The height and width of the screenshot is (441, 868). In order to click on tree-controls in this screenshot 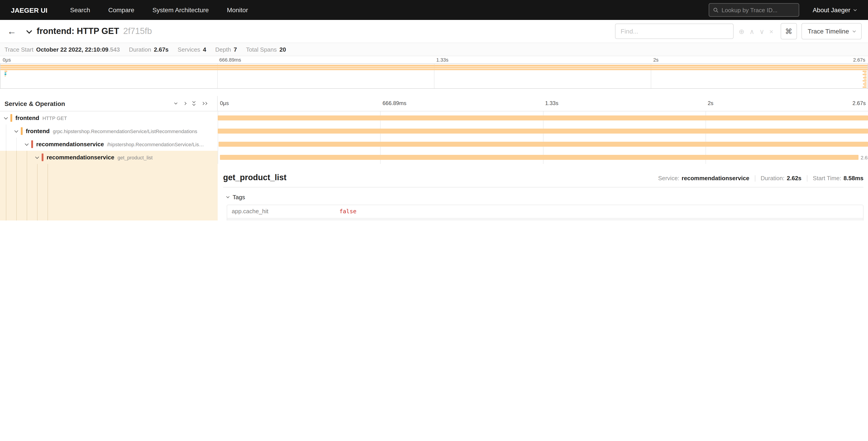, I will do `click(191, 103)`.